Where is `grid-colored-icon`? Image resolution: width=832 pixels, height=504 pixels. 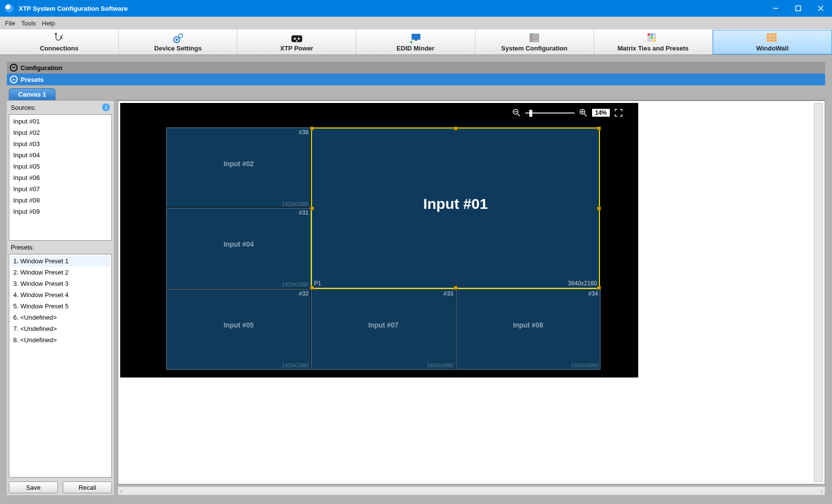 grid-colored-icon is located at coordinates (653, 38).